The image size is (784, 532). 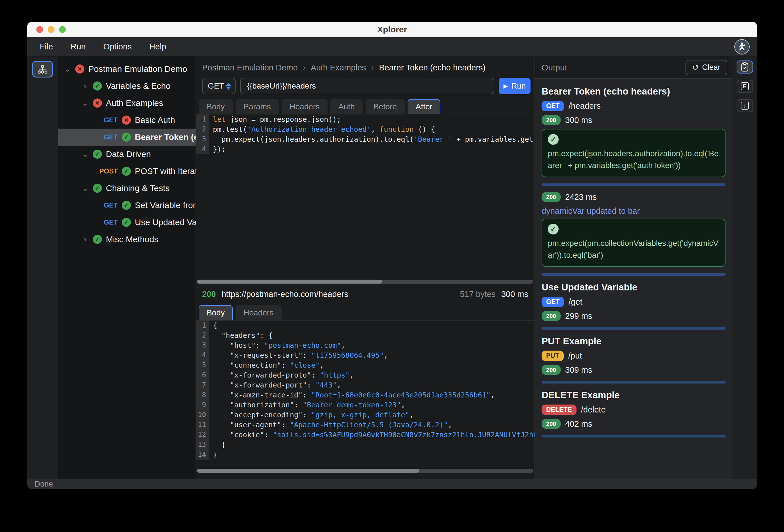 I want to click on method-badge: DELETE, so click(x=559, y=410).